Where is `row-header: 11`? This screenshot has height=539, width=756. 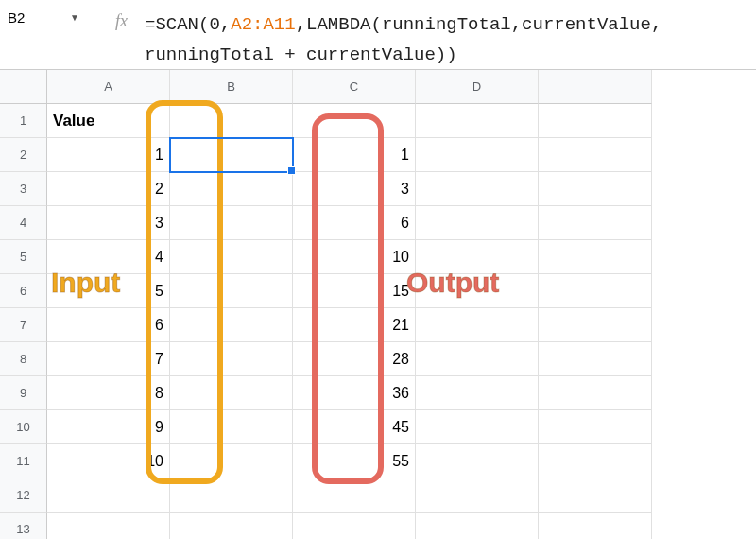 row-header: 11 is located at coordinates (24, 461).